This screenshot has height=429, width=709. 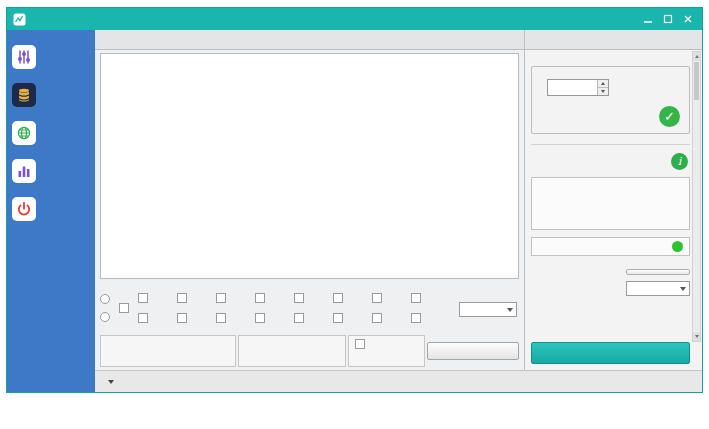 What do you see at coordinates (354, 414) in the screenshot?
I see `figure-caption` at bounding box center [354, 414].